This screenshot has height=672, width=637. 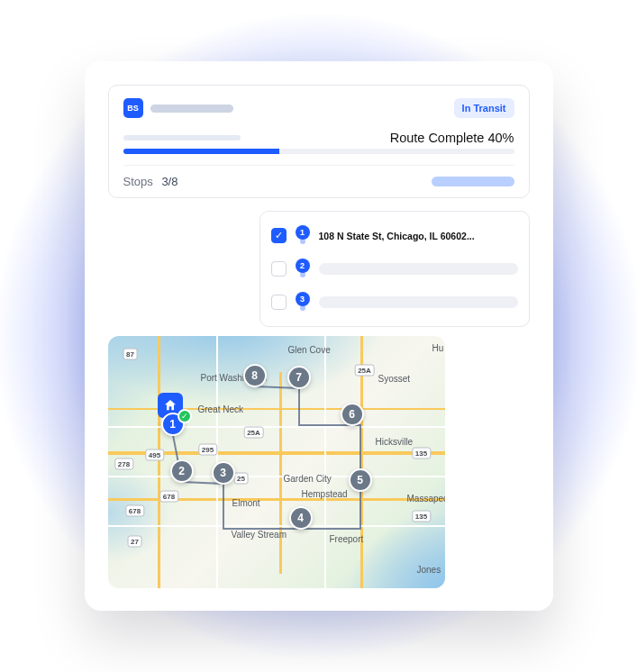 I want to click on stops-panel: 1 108 N State St, Chicago, IL 60602... 2…, so click(x=395, y=268).